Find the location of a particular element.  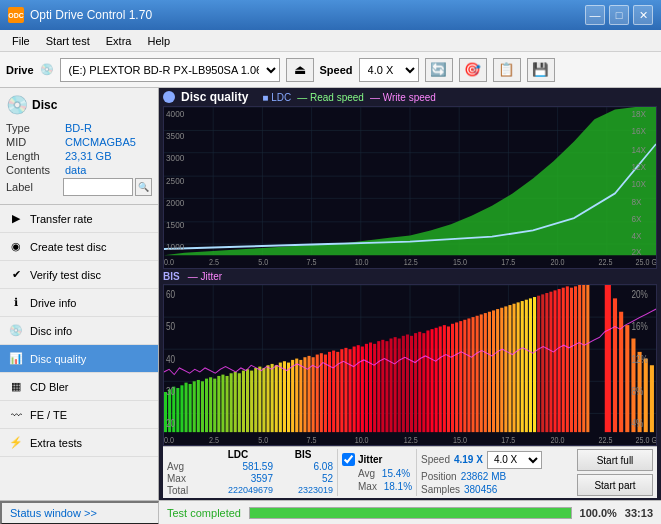

refresh-button: 🔄 is located at coordinates (439, 70).